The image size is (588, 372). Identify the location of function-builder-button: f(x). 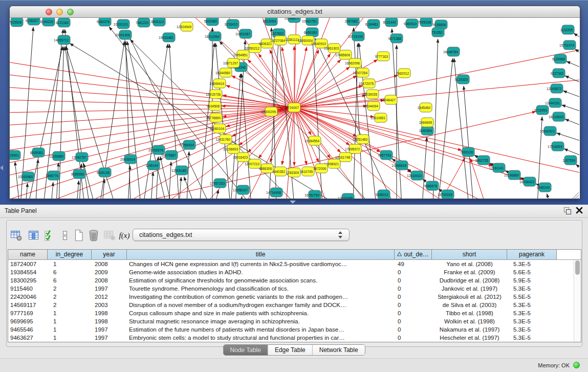
(124, 235).